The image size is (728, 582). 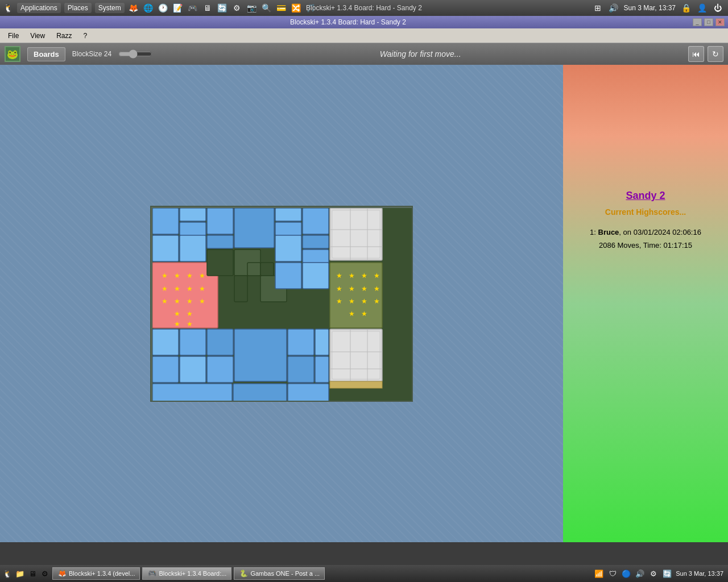 I want to click on camera-icon: 📷, so click(x=252, y=8).